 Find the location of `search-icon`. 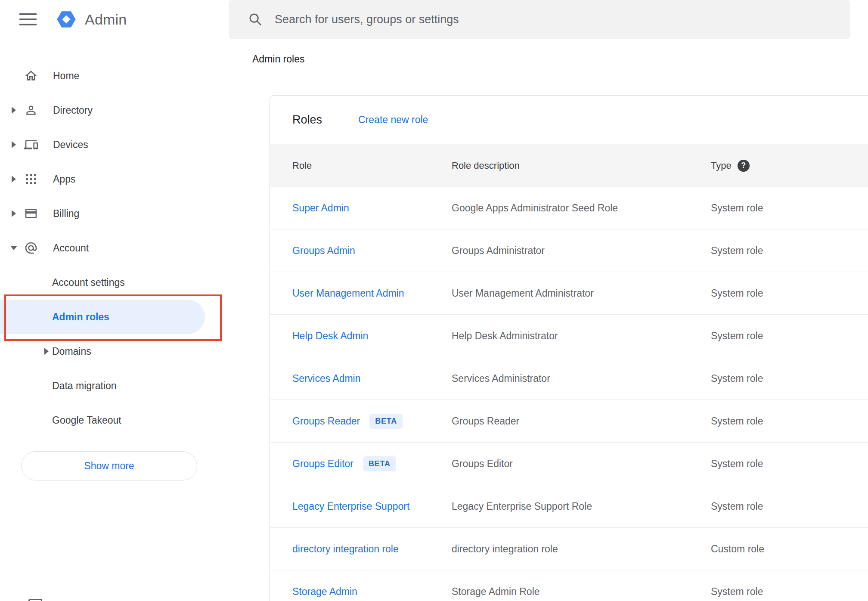

search-icon is located at coordinates (255, 19).